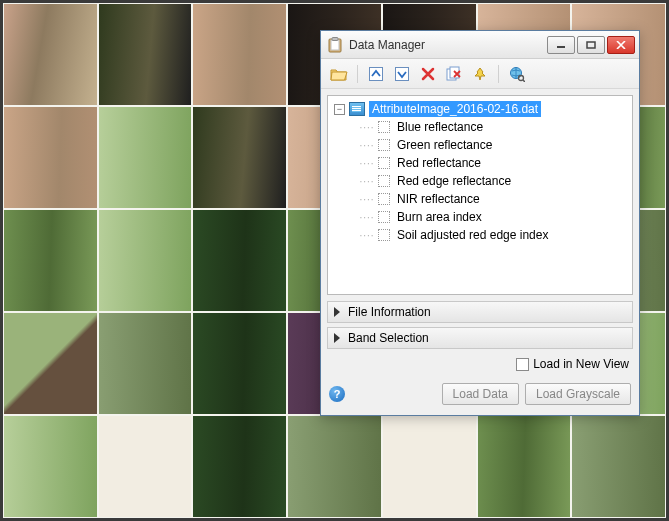  Describe the element at coordinates (494, 163) in the screenshot. I see `tree-item: ···· Red reflectance` at that location.